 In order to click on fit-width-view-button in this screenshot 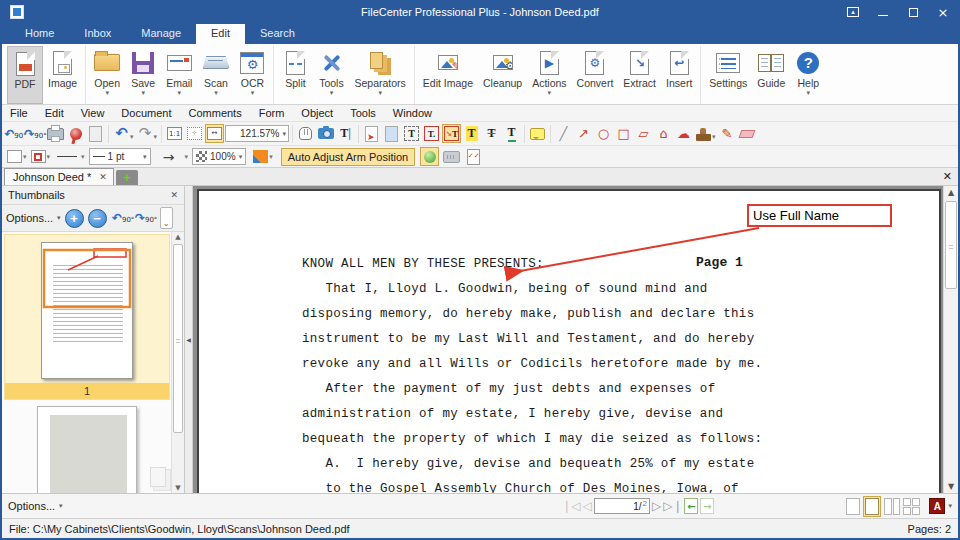, I will do `click(872, 506)`.